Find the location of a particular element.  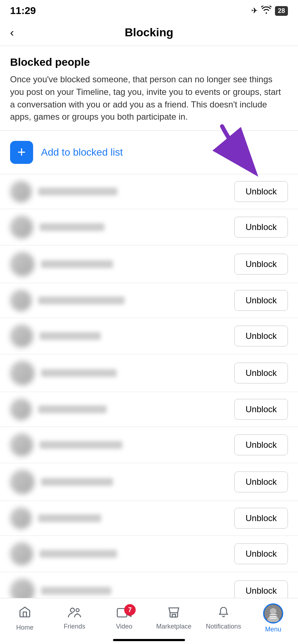

blocked-section-title: Blocked people is located at coordinates (149, 62).